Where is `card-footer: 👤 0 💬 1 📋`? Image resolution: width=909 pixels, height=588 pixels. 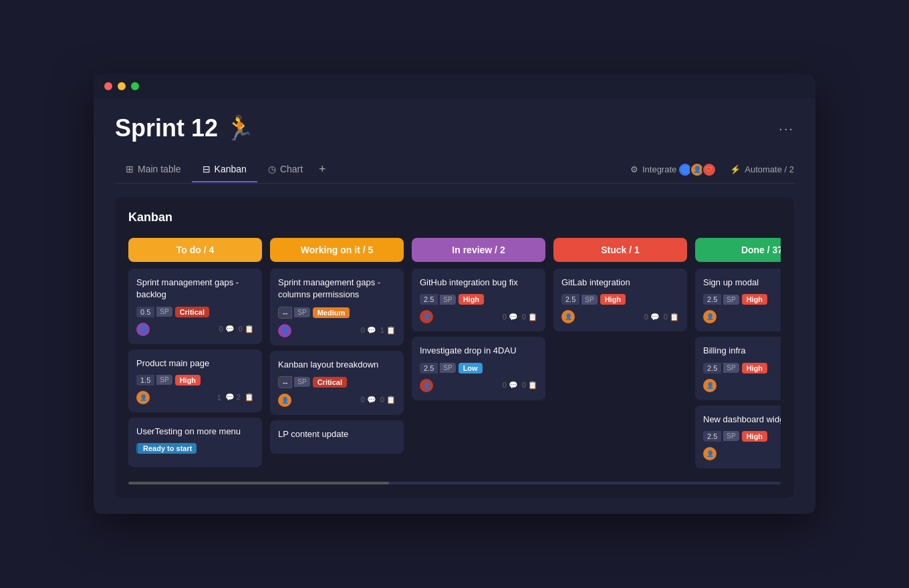 card-footer: 👤 0 💬 1 📋 is located at coordinates (337, 331).